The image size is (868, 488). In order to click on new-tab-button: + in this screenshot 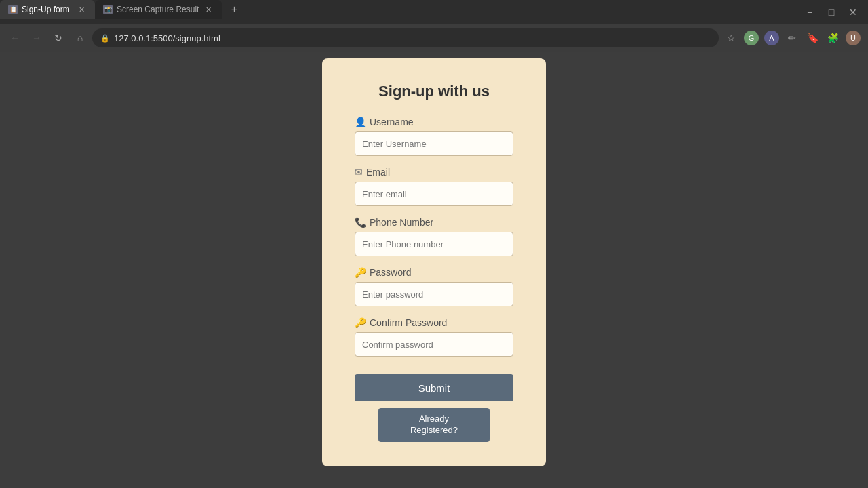, I will do `click(234, 9)`.